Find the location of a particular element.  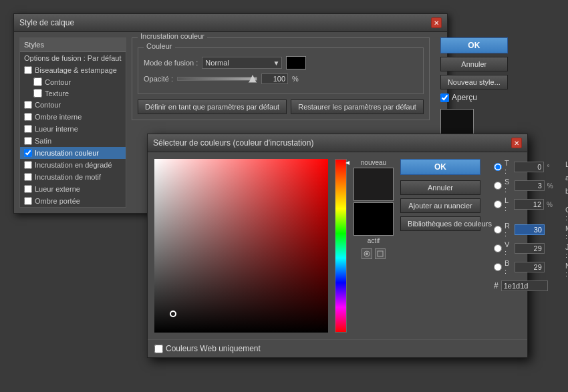

blend-color-preview is located at coordinates (296, 63).